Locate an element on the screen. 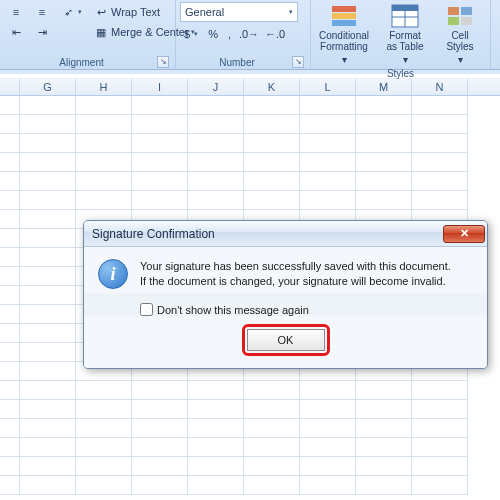  column-header: M is located at coordinates (384, 87).